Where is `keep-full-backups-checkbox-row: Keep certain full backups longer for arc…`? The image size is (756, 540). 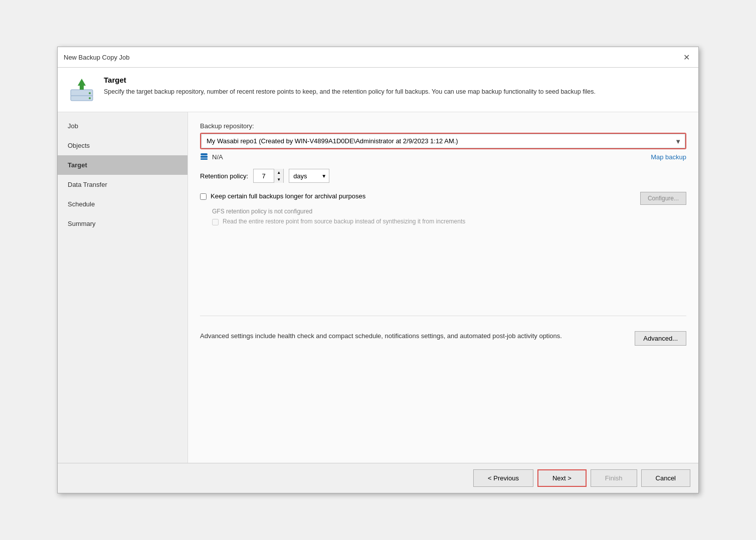 keep-full-backups-checkbox-row: Keep certain full backups longer for arc… is located at coordinates (420, 196).